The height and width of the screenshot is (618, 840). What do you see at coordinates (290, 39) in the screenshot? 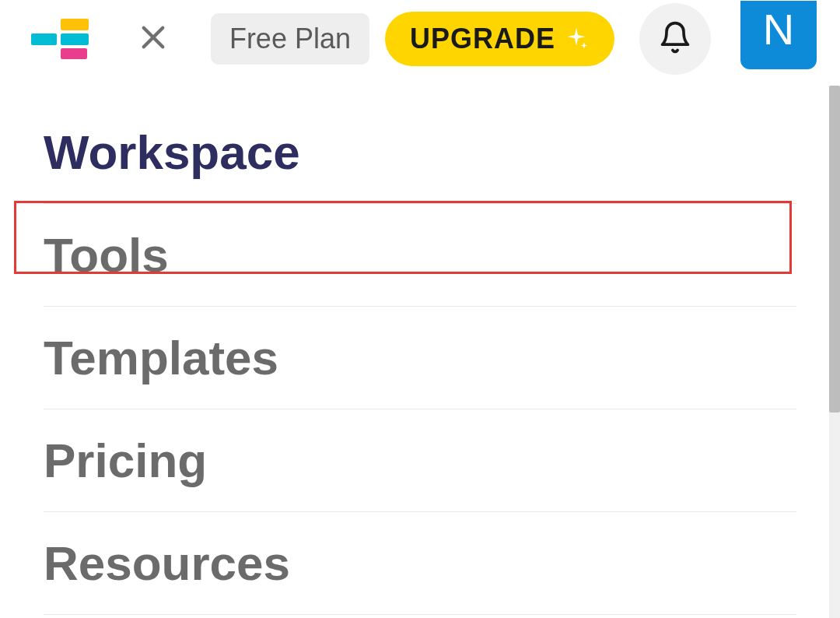
I see `plan-badge: Free Plan` at bounding box center [290, 39].